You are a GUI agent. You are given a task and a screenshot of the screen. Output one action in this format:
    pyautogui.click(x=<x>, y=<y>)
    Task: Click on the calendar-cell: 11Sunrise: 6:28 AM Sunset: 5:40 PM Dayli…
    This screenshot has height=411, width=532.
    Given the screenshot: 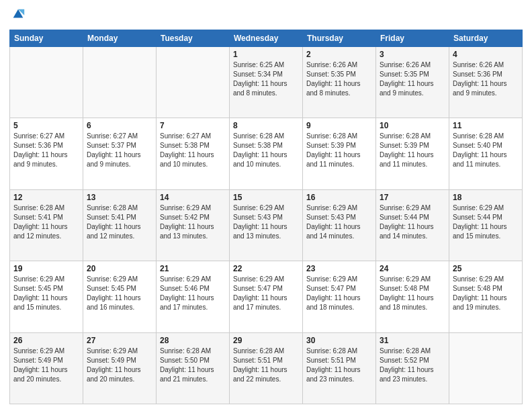 What is the action you would take?
    pyautogui.click(x=486, y=154)
    